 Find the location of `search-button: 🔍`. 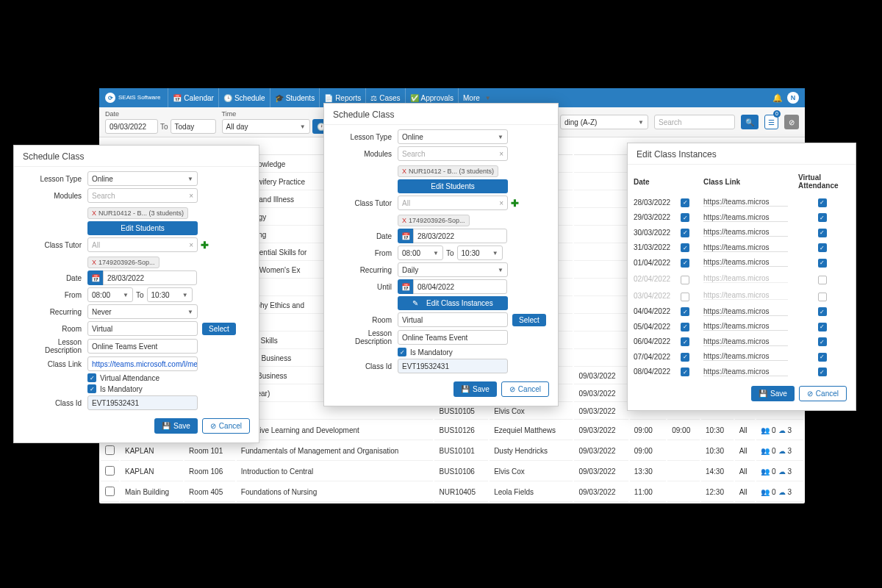

search-button: 🔍 is located at coordinates (750, 122).